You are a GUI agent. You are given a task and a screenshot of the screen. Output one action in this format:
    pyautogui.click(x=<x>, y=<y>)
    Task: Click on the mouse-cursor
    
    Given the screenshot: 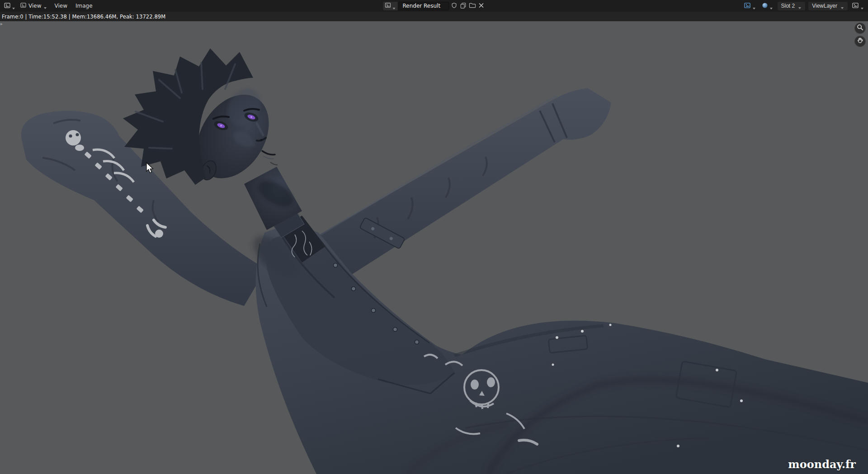 What is the action you would take?
    pyautogui.click(x=151, y=168)
    